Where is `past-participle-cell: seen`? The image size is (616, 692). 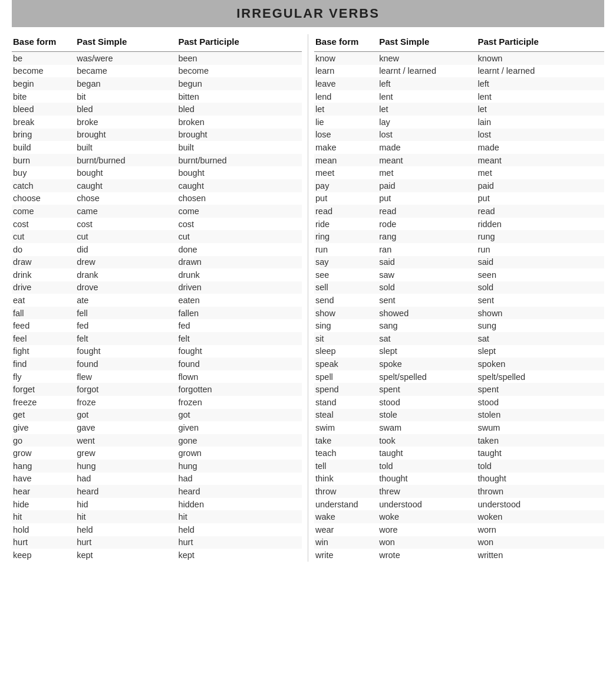 past-participle-cell: seen is located at coordinates (541, 275).